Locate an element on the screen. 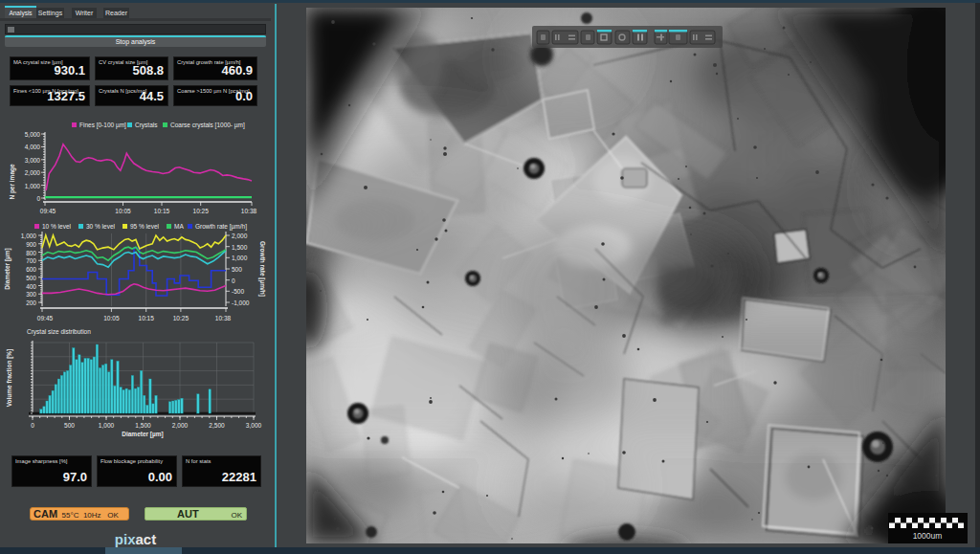  svg-text: Crystals is located at coordinates (146, 125).